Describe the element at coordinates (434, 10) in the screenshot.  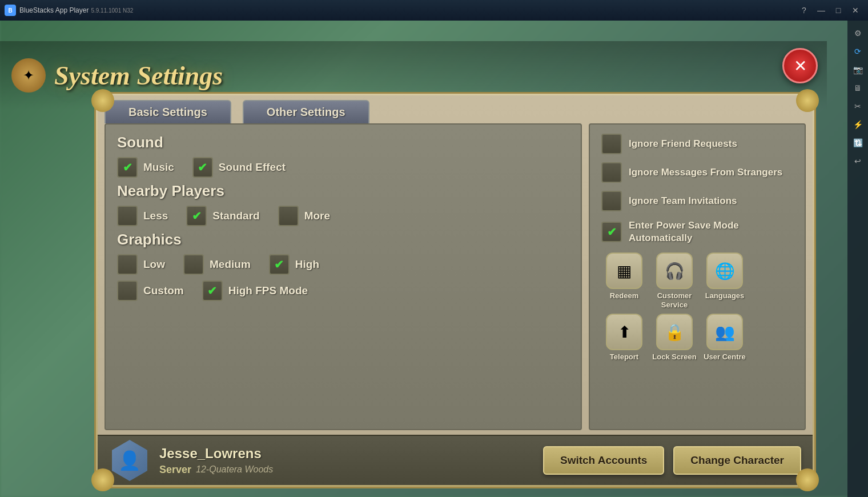
I see `titlebar: B BlueStacks App Player 5.9.11.1001 N32 …` at that location.